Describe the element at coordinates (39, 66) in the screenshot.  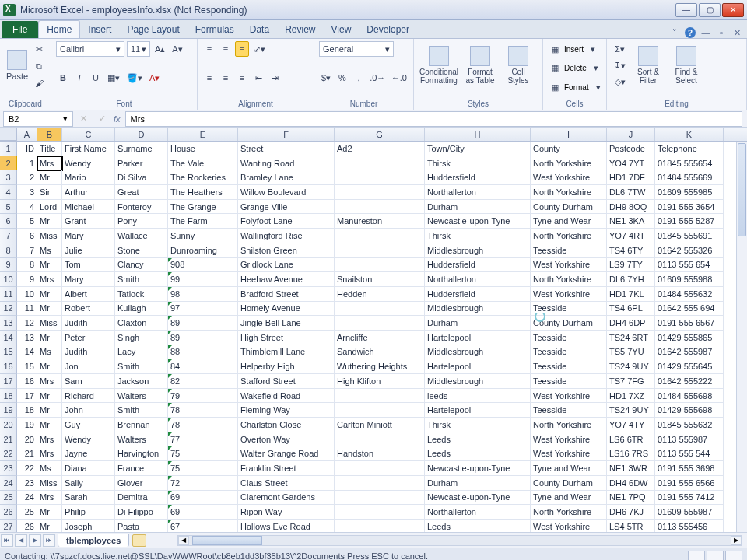
I see `copy-button: ⧉` at that location.